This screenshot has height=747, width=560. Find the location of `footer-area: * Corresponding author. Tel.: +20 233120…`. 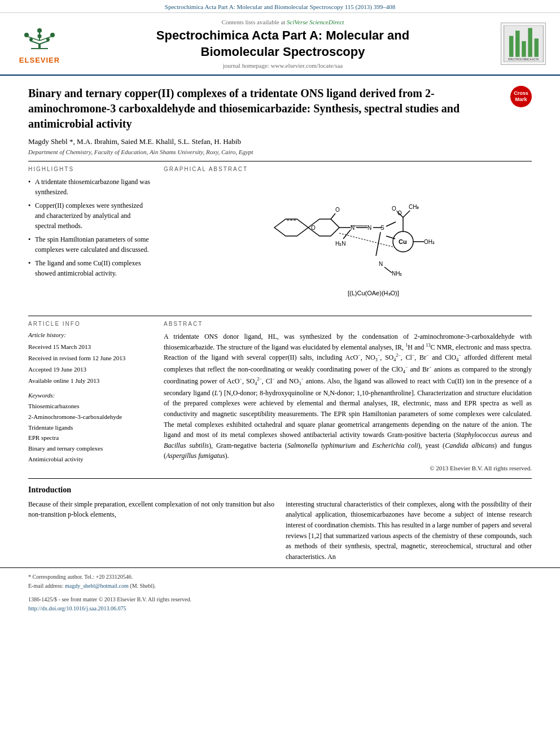

footer-area: * Corresponding author. Tel.: +20 233120… is located at coordinates (280, 593).